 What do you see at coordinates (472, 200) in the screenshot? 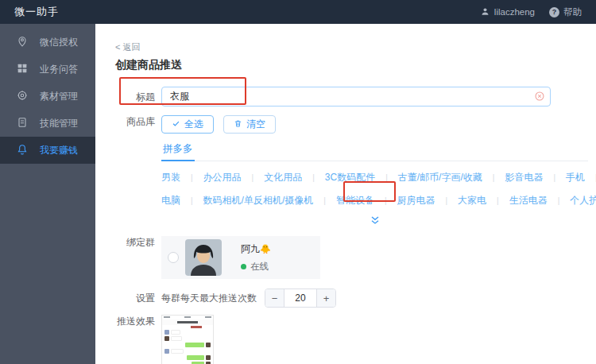
I see `category-link: 大家电` at bounding box center [472, 200].